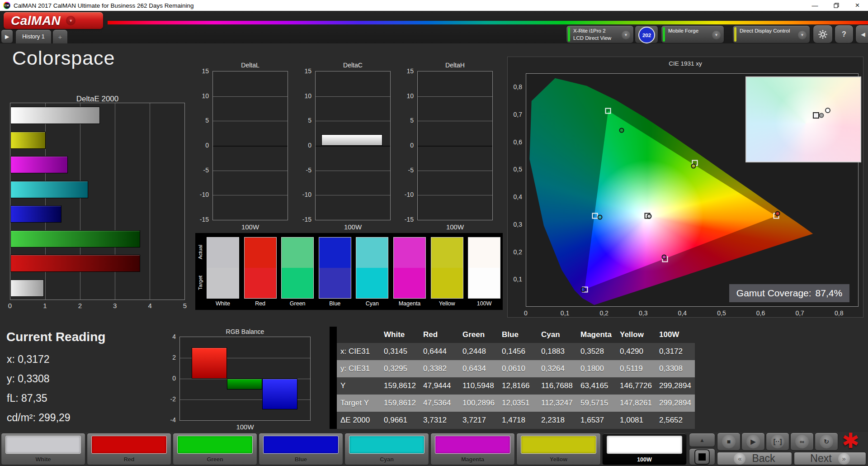  What do you see at coordinates (702, 457) in the screenshot?
I see `pattern-window-button` at bounding box center [702, 457].